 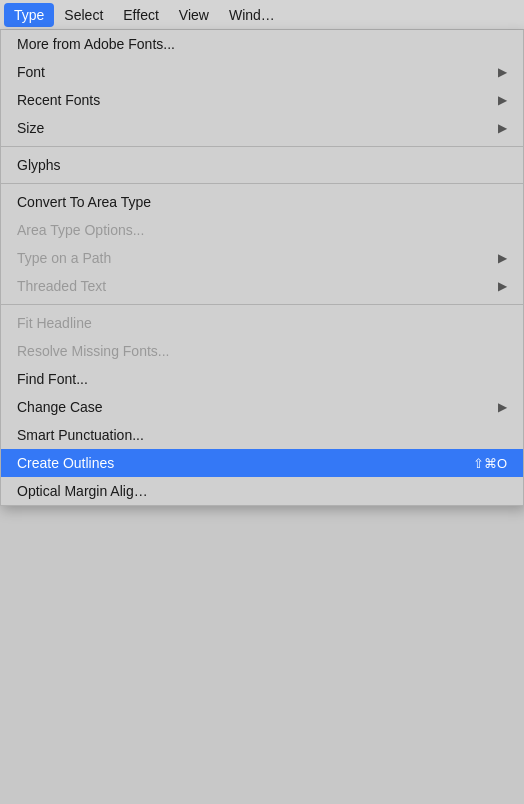 I want to click on menu-item-area-type-options-label: Area Type Options..., so click(x=80, y=230).